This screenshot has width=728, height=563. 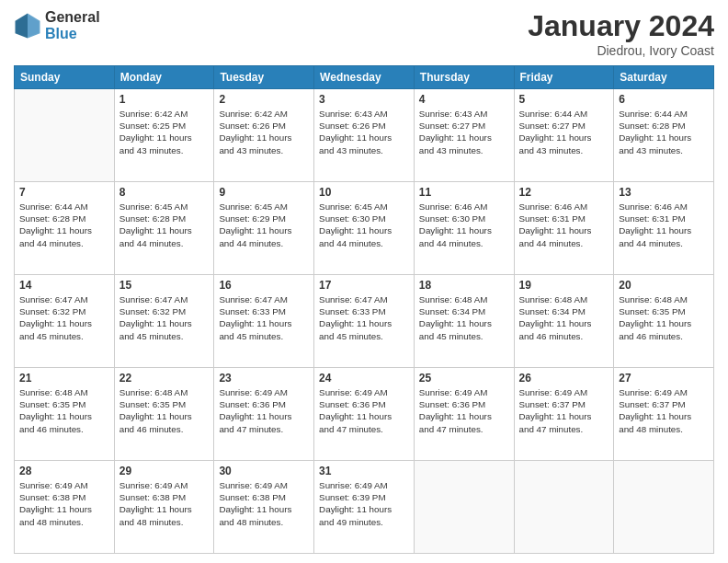 I want to click on day-number: 18, so click(x=464, y=285).